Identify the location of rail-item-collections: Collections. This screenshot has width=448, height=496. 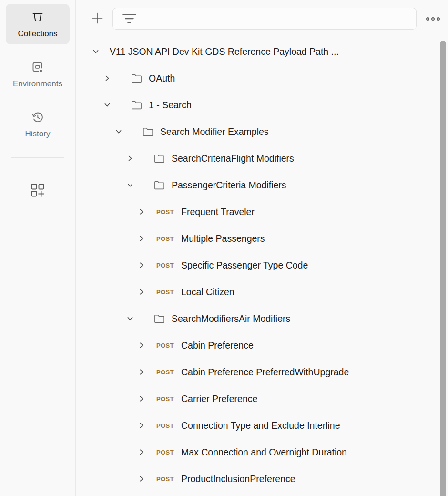
(38, 24).